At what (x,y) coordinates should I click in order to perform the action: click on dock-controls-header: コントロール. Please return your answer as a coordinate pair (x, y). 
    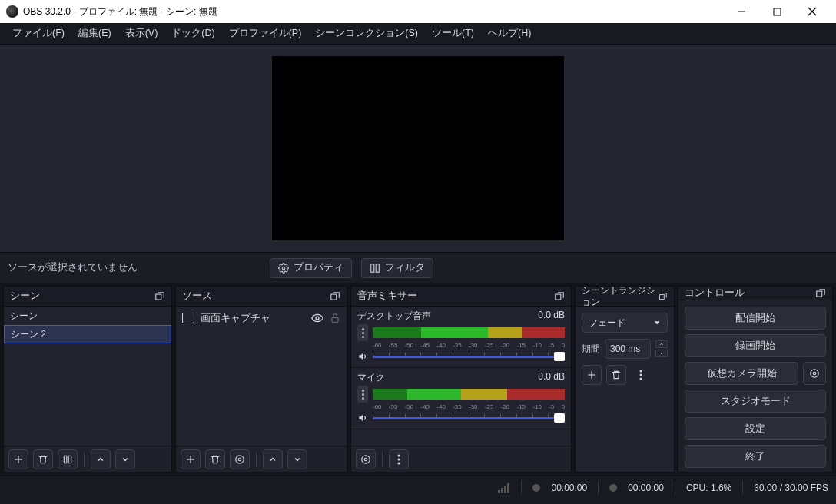
    Looking at the image, I should click on (755, 293).